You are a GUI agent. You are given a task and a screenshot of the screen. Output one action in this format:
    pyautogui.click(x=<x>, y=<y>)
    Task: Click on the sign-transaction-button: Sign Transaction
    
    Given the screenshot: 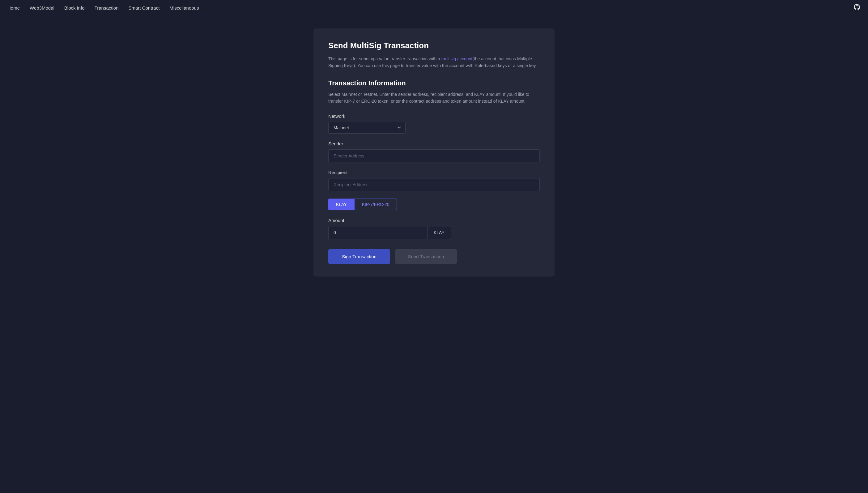 What is the action you would take?
    pyautogui.click(x=359, y=257)
    